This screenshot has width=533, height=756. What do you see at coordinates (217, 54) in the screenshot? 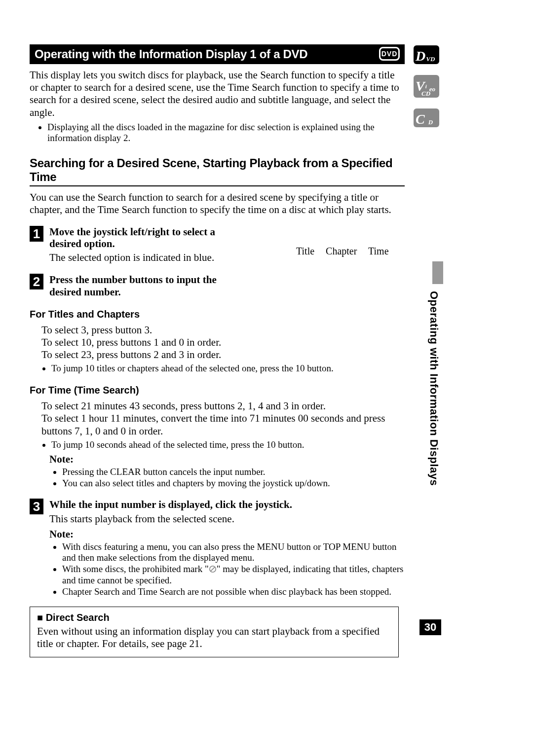
I see `section-title-bar: Operating with the Information Display 1…` at bounding box center [217, 54].